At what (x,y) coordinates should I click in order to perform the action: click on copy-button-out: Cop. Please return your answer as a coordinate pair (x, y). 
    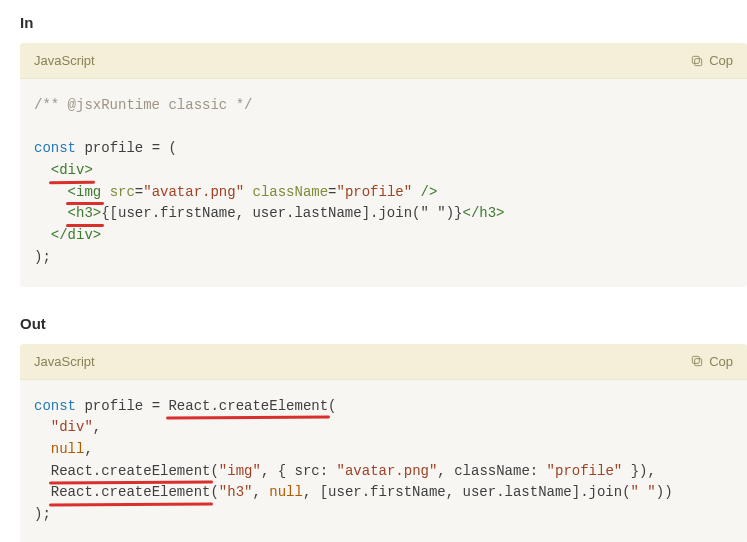
    Looking at the image, I should click on (712, 362).